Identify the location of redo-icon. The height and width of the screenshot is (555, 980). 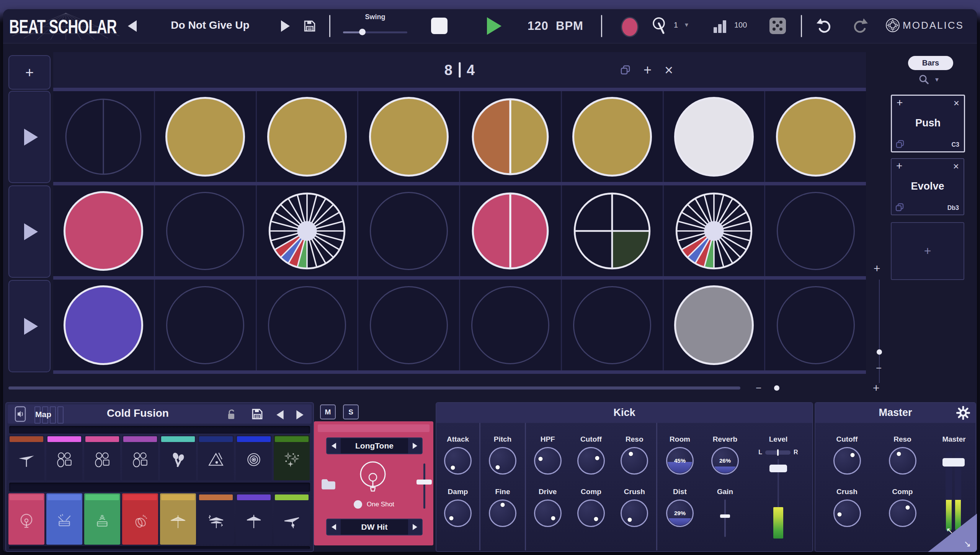
(860, 27).